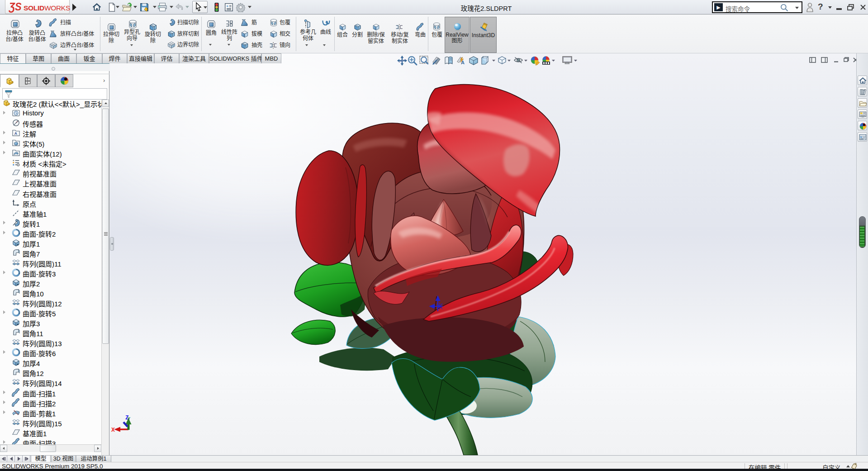 This screenshot has height=471, width=868. Describe the element at coordinates (463, 62) in the screenshot. I see `svg-text: A` at that location.